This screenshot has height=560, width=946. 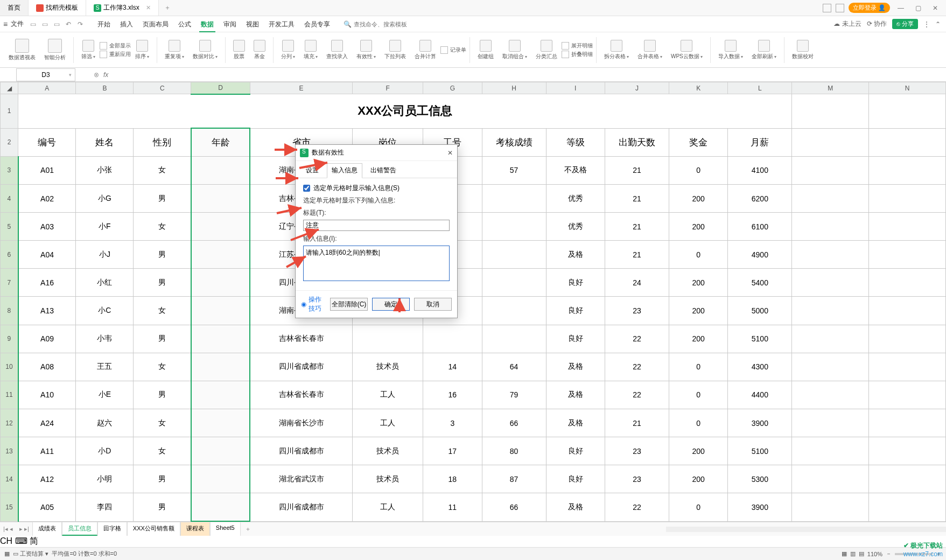 What do you see at coordinates (577, 46) in the screenshot?
I see `expand-detail-button: 展开明细` at bounding box center [577, 46].